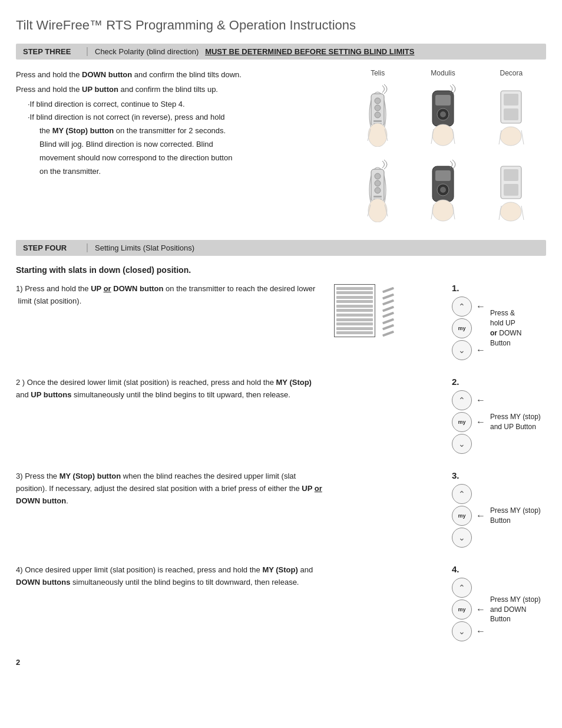 Image resolution: width=562 pixels, height=728 pixels. I want to click on down-button-3: ⌄, so click(462, 538).